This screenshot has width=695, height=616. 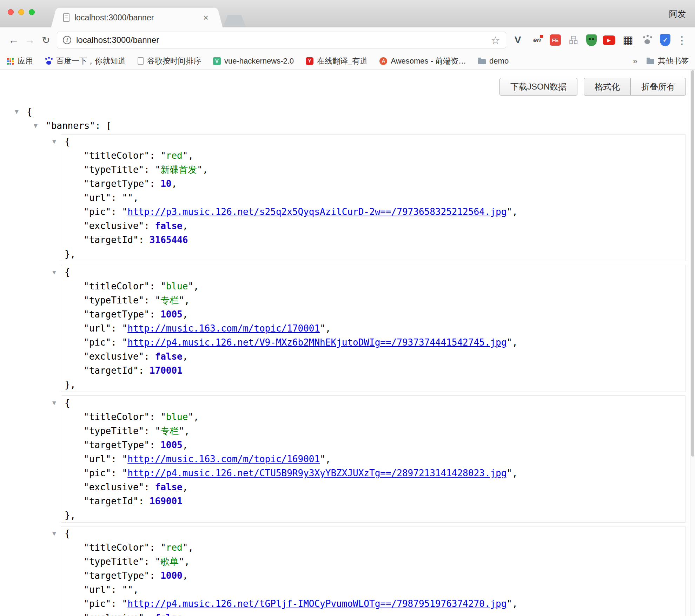 What do you see at coordinates (494, 61) in the screenshot?
I see `bookmark-item: demo` at bounding box center [494, 61].